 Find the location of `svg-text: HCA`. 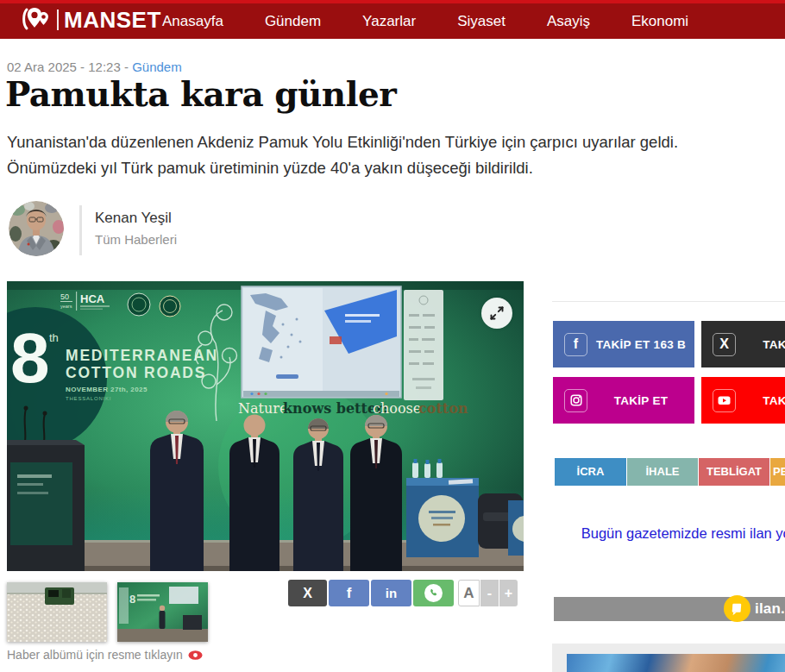

svg-text: HCA is located at coordinates (93, 298).